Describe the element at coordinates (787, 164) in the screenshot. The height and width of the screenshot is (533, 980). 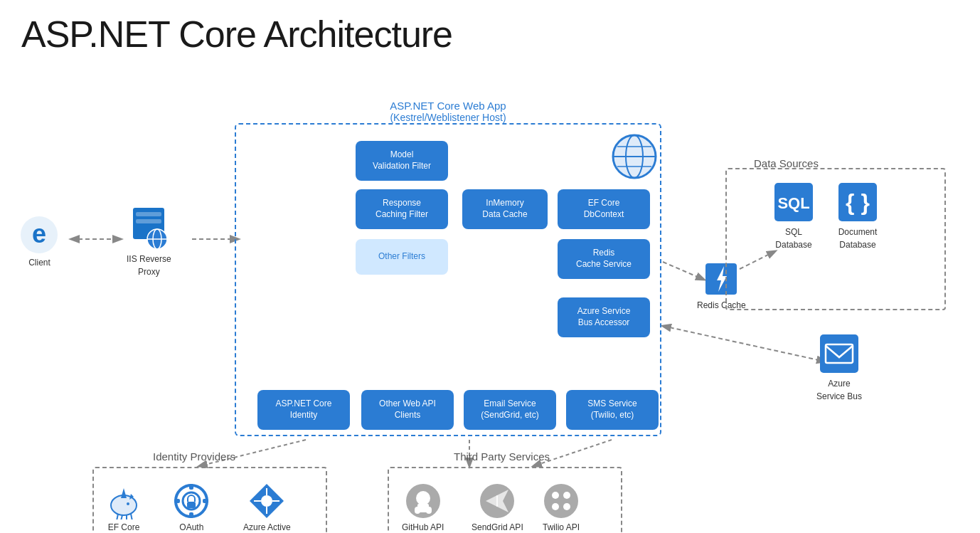
I see `datasources-label: Data Sources` at that location.